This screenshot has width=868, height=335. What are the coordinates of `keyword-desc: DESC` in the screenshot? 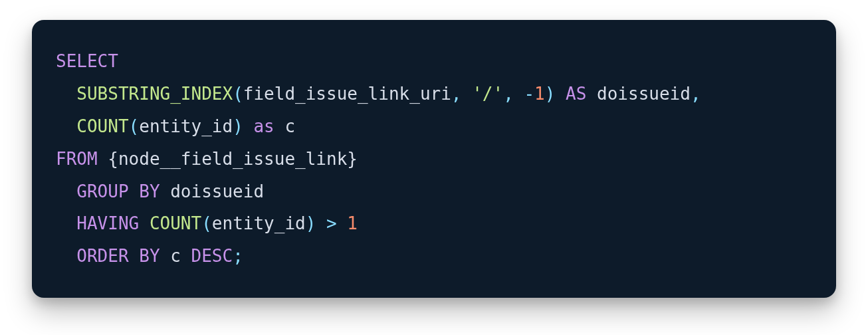 It's located at (213, 256).